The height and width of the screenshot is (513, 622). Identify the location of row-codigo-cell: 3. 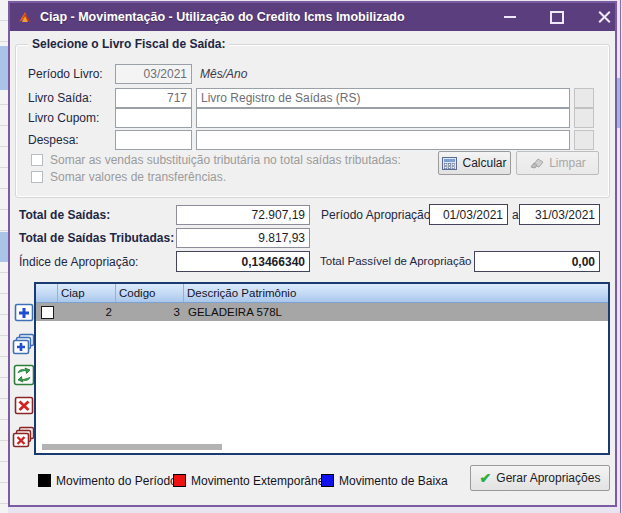
(150, 312).